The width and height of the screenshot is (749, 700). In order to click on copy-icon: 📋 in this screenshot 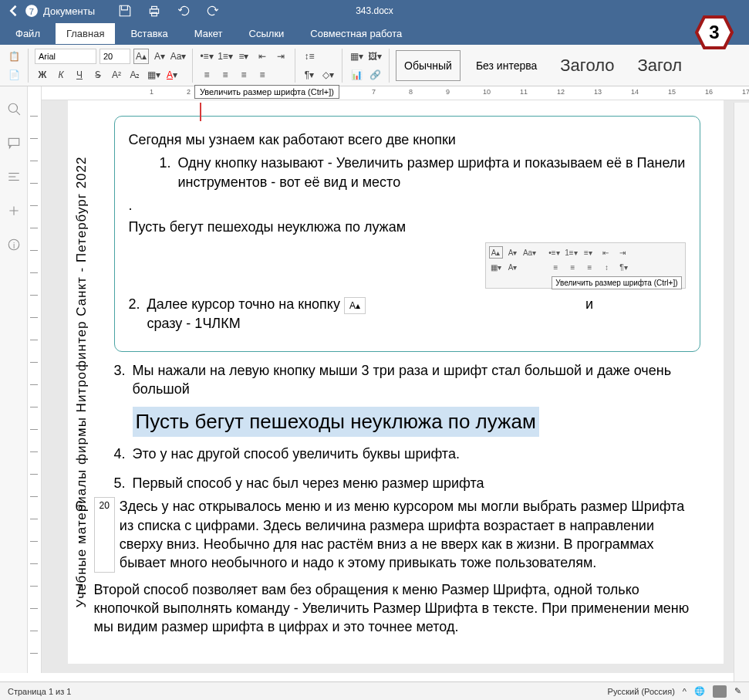, I will do `click(14, 56)`.